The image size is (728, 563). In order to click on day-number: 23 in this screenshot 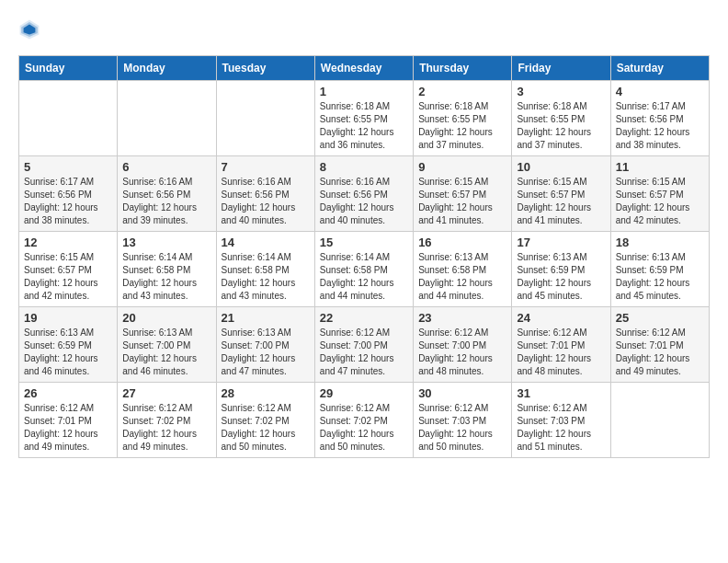, I will do `click(462, 318)`.